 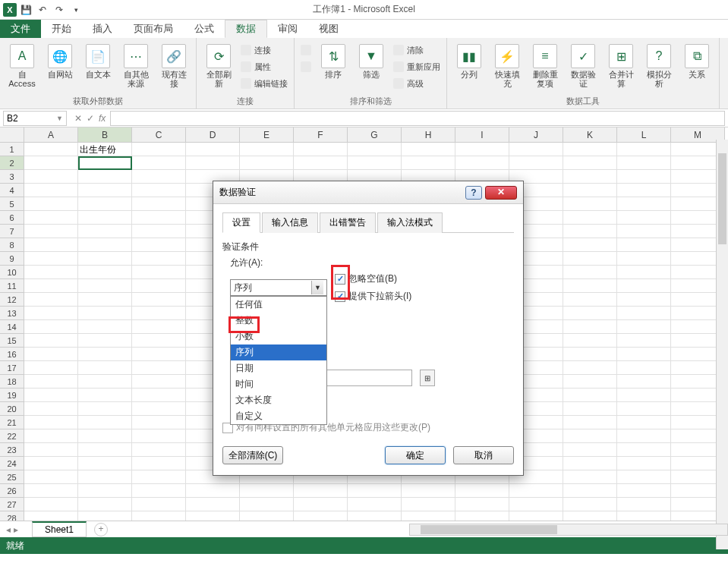 What do you see at coordinates (12, 218) in the screenshot?
I see `row-header-6: 6` at bounding box center [12, 218].